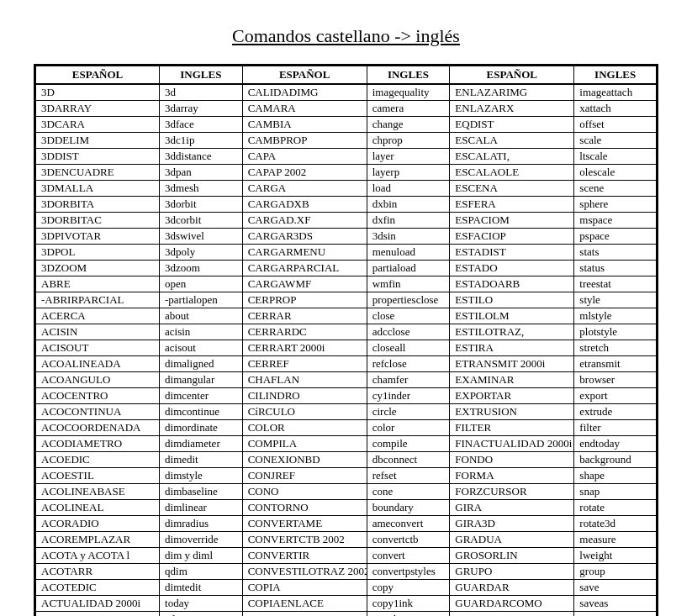  What do you see at coordinates (409, 556) in the screenshot?
I see `cell: convert` at bounding box center [409, 556].